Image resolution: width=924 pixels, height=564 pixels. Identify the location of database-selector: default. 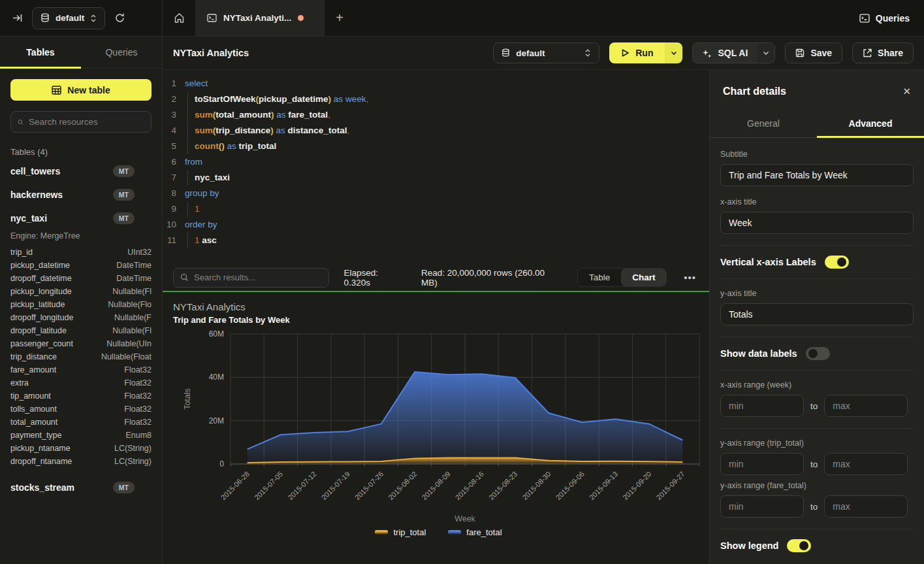
(69, 18).